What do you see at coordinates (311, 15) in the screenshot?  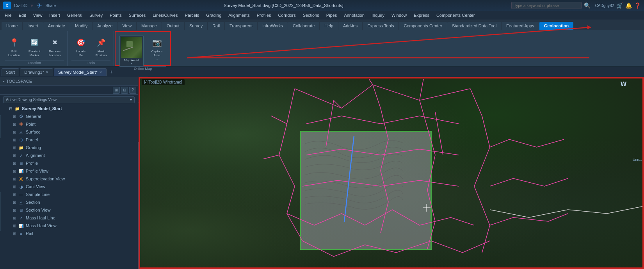 I see `menu-item-sections: Sections` at bounding box center [311, 15].